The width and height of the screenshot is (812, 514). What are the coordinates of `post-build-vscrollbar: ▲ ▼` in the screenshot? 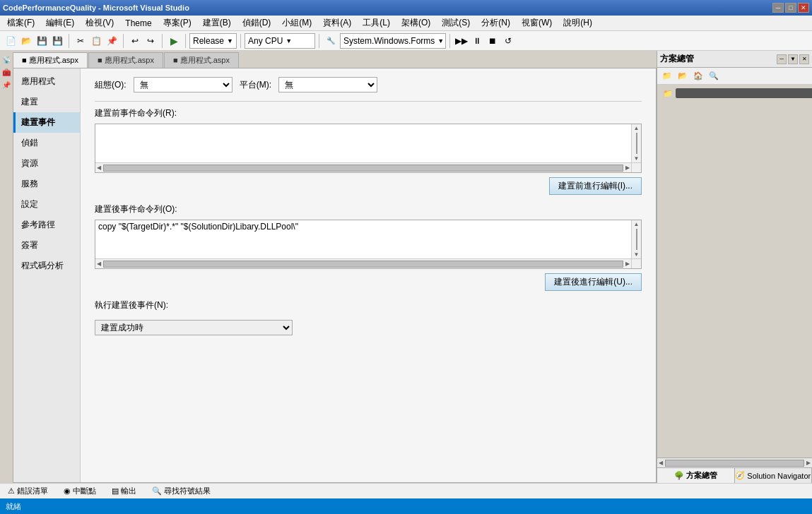 It's located at (636, 239).